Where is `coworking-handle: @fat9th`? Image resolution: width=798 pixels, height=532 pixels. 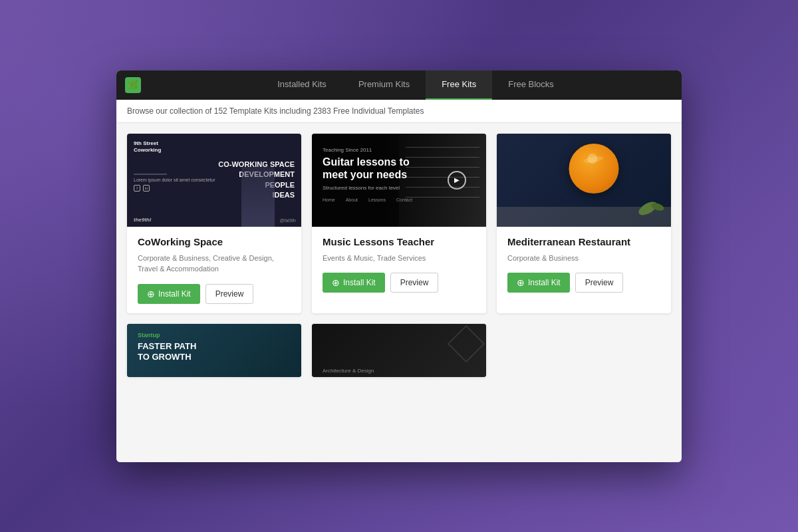 coworking-handle: @fat9th is located at coordinates (287, 221).